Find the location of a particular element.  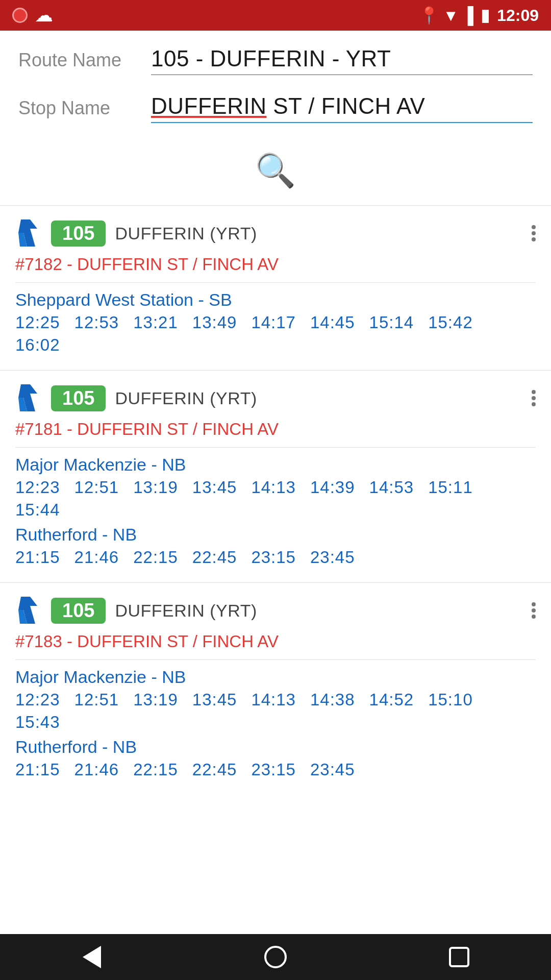

stop-id: #7183 - DUFFERIN ST / FINCH AV is located at coordinates (276, 646).